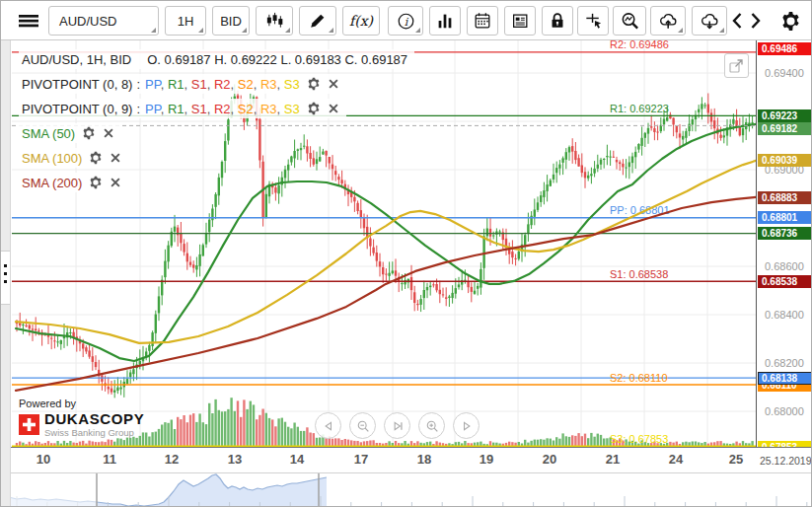 This screenshot has height=507, width=812. What do you see at coordinates (6, 278) in the screenshot?
I see `splitter-drag-handle` at bounding box center [6, 278].